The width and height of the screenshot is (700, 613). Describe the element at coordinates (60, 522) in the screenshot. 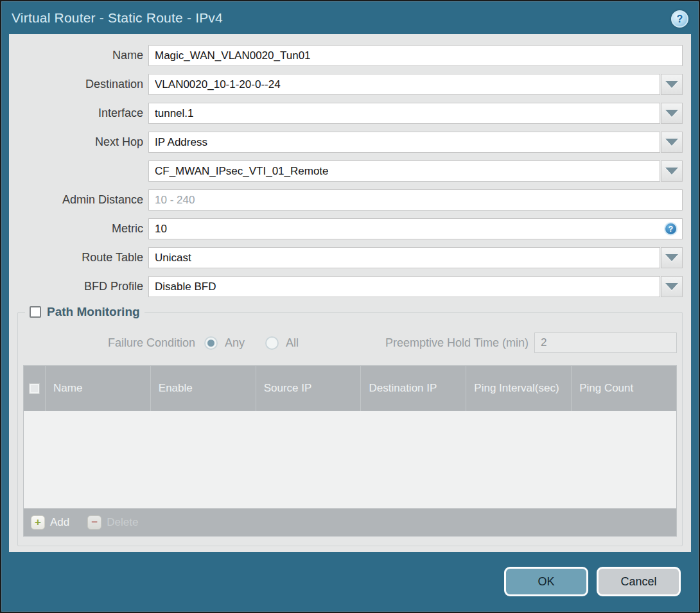

I see `add-button-label: Add` at that location.